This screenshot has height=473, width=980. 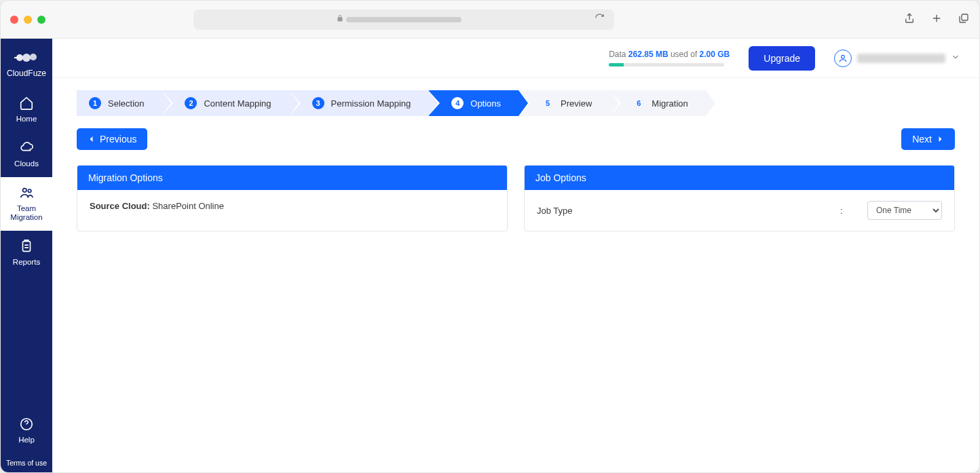 What do you see at coordinates (26, 440) in the screenshot?
I see `sidebar-footer: Help Terms of use` at bounding box center [26, 440].